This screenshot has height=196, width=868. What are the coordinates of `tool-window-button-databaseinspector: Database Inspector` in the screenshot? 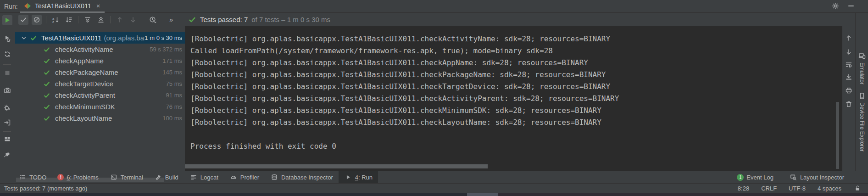 It's located at (302, 177).